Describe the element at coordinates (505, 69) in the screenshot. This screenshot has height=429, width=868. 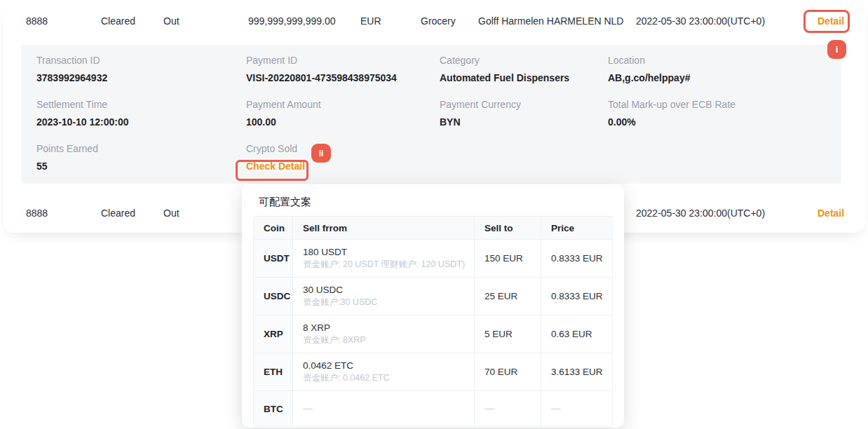
I see `field-category: Category Automated Fuel Dispensers` at that location.